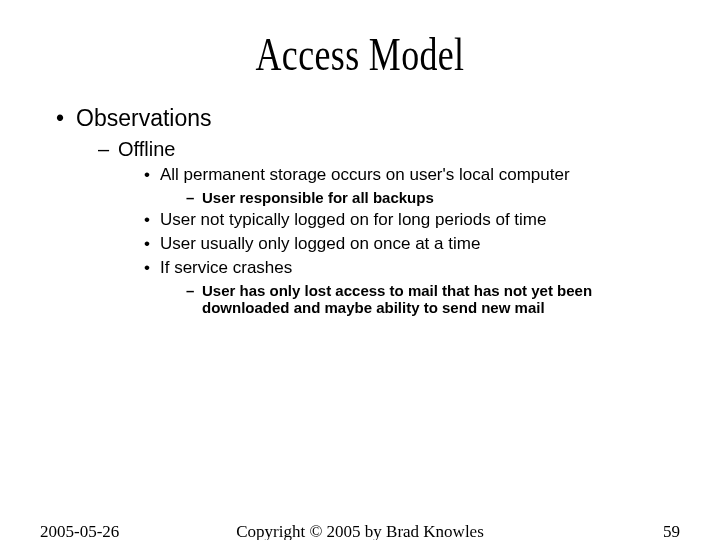 This screenshot has height=540, width=720. I want to click on bullet-text: User responsible for all backups, so click(318, 198).